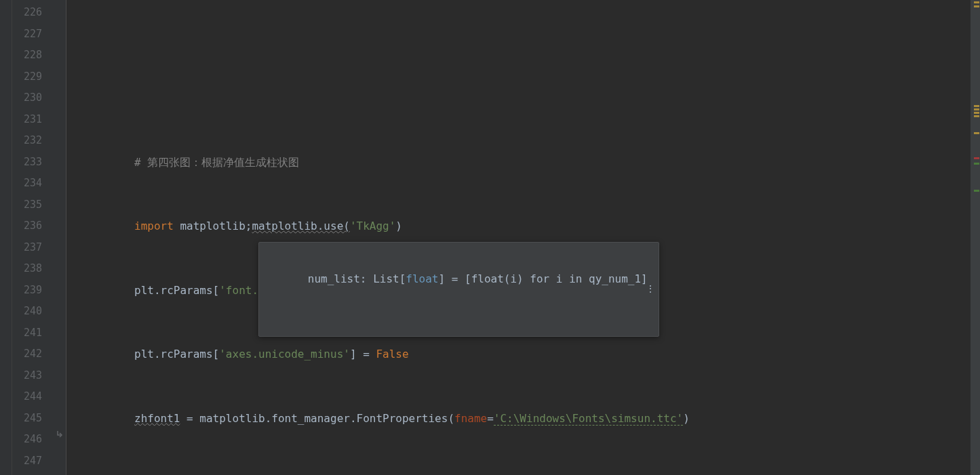 This screenshot has height=475, width=980. Describe the element at coordinates (27, 248) in the screenshot. I see `line-number: 237` at that location.